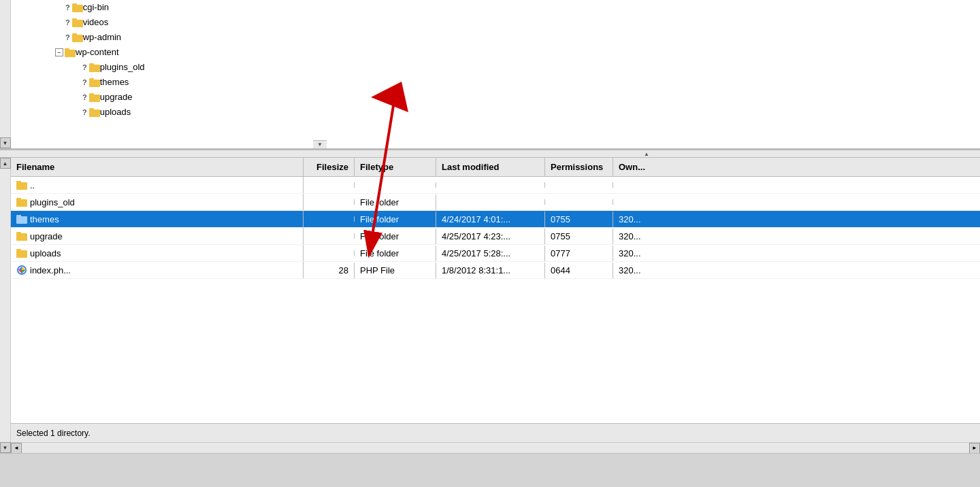 The width and height of the screenshot is (980, 487). Describe the element at coordinates (975, 448) in the screenshot. I see `scroll-right-btn: ►` at that location.